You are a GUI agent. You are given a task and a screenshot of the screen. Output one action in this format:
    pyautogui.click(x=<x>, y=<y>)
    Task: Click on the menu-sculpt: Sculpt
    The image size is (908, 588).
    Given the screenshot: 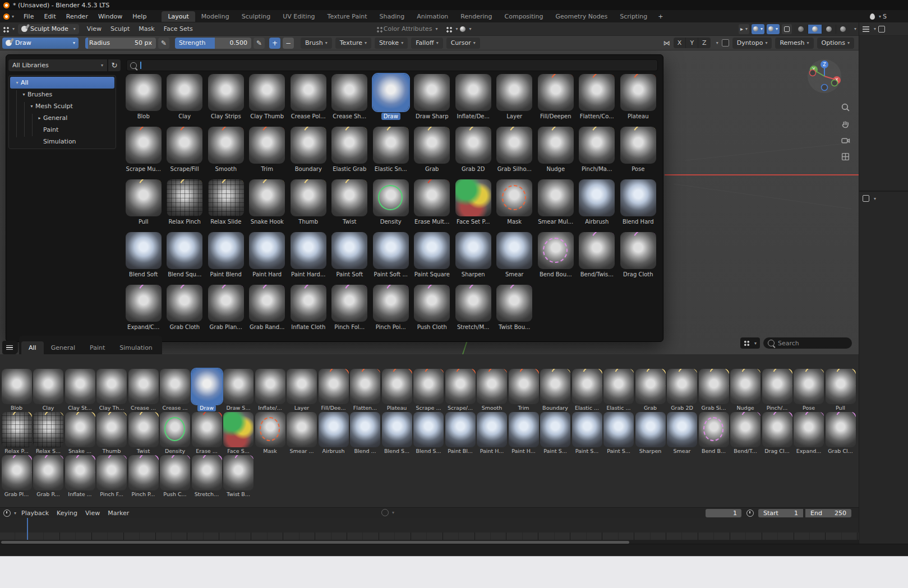 What is the action you would take?
    pyautogui.click(x=120, y=29)
    